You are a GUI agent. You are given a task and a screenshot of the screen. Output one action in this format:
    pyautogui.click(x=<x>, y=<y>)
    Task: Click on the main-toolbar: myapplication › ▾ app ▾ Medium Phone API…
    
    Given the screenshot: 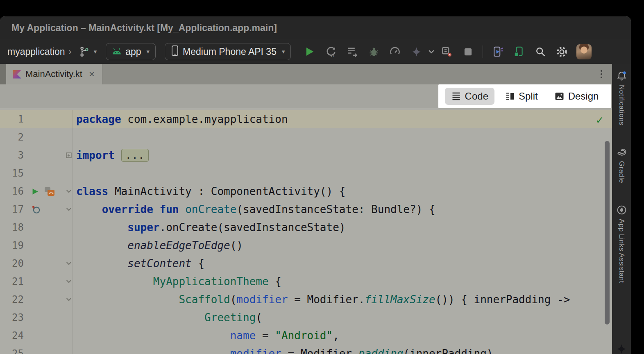 What is the action you would take?
    pyautogui.click(x=315, y=52)
    